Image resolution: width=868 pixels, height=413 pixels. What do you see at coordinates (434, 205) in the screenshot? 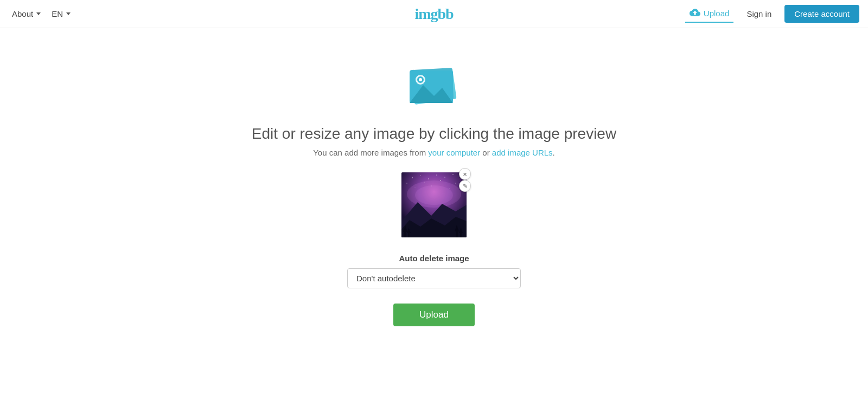
I see `preview-image` at bounding box center [434, 205].